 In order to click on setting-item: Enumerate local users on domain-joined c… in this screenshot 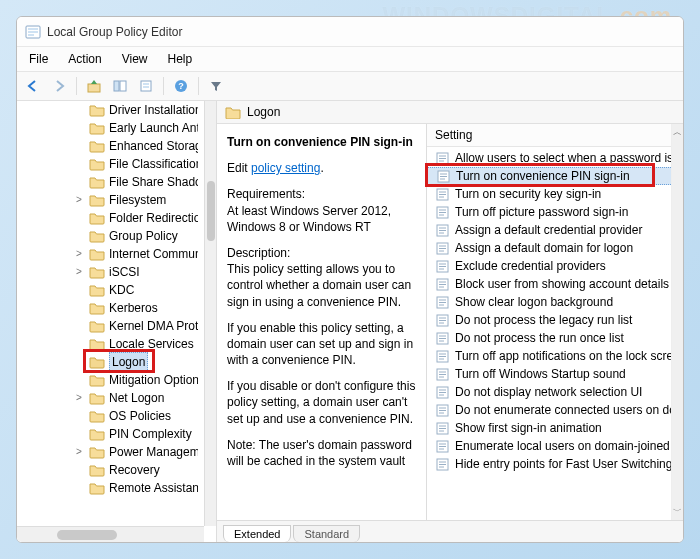, I will do `click(555, 446)`.